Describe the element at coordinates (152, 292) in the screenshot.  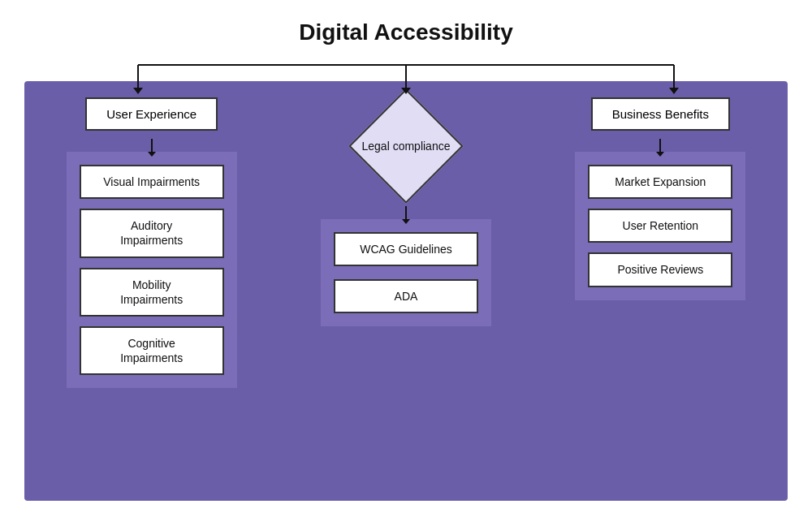
I see `sub-item-mobility: MobilityImpairments` at that location.